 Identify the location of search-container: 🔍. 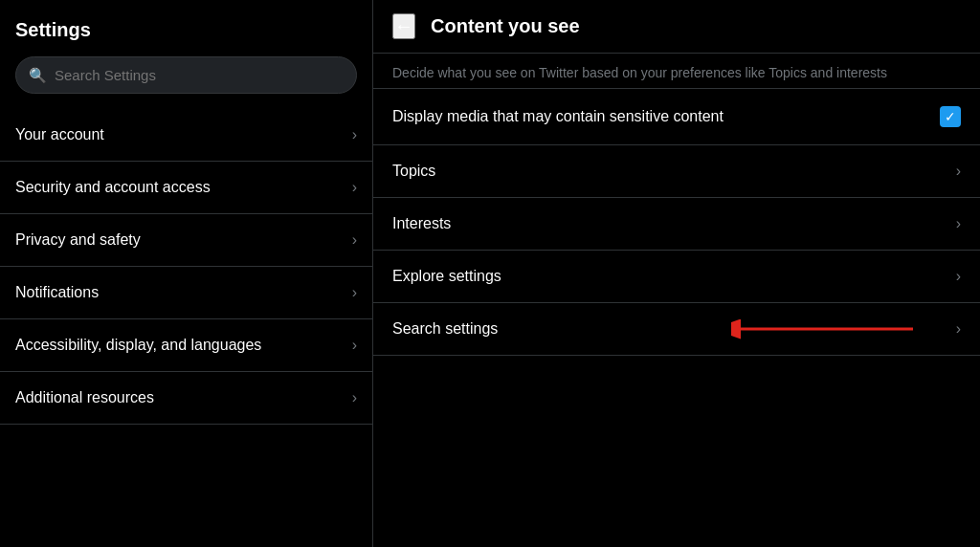
(186, 75).